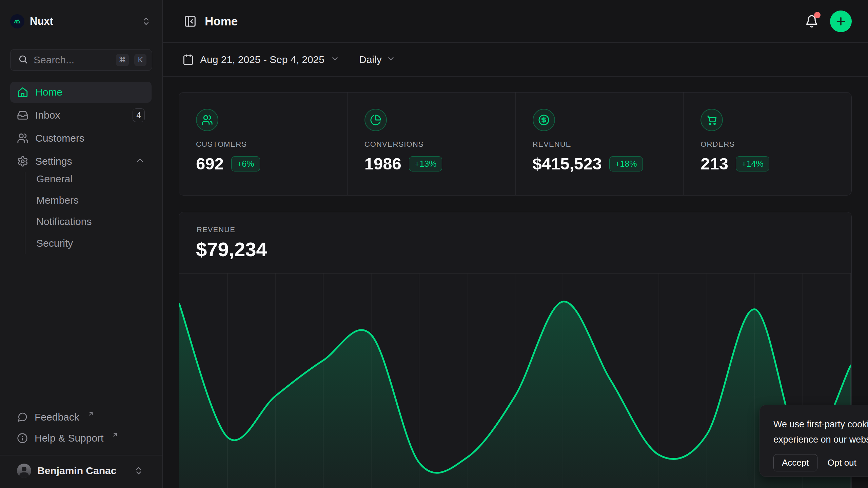 The image size is (868, 488). I want to click on accept-button: Accept, so click(795, 463).